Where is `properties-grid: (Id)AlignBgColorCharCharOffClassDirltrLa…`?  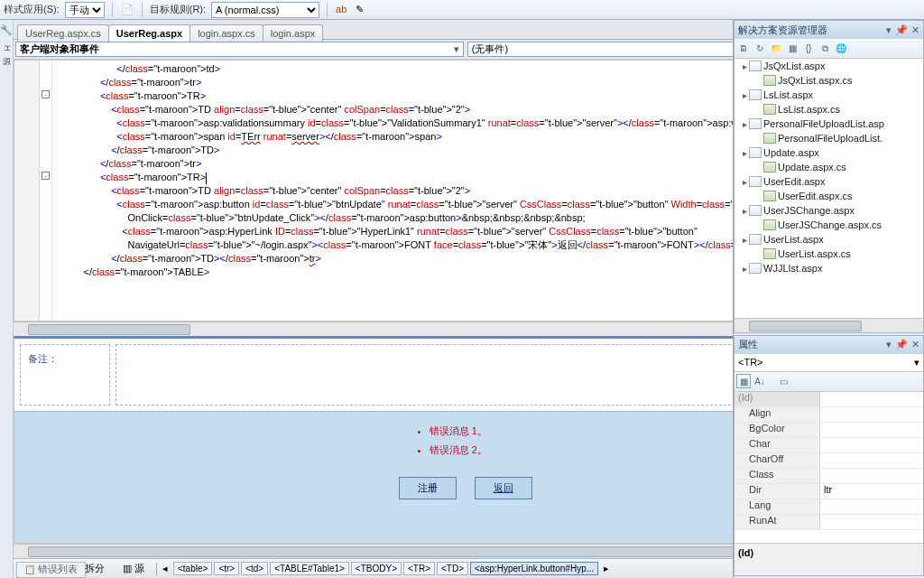
properties-grid: (Id)AlignBgColorCharCharOffClassDirltrLa… is located at coordinates (828, 468).